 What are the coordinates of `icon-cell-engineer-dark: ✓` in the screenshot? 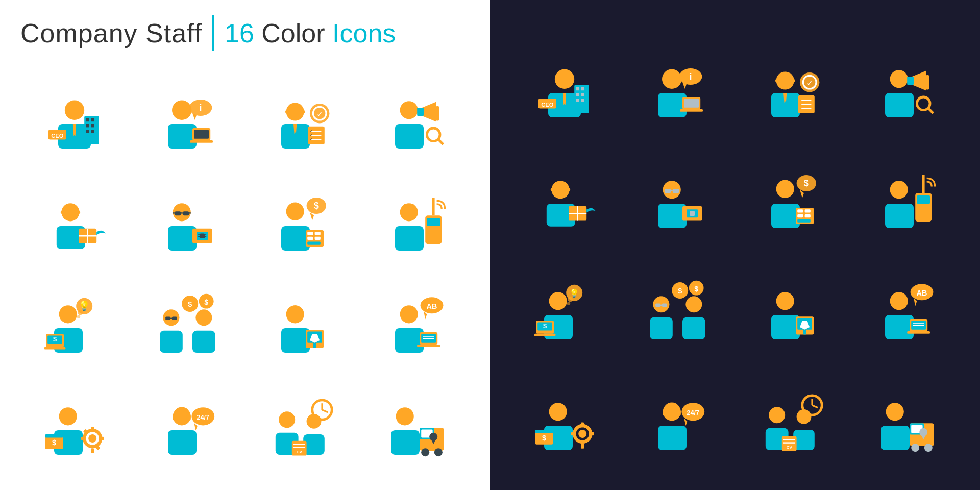 It's located at (792, 89).